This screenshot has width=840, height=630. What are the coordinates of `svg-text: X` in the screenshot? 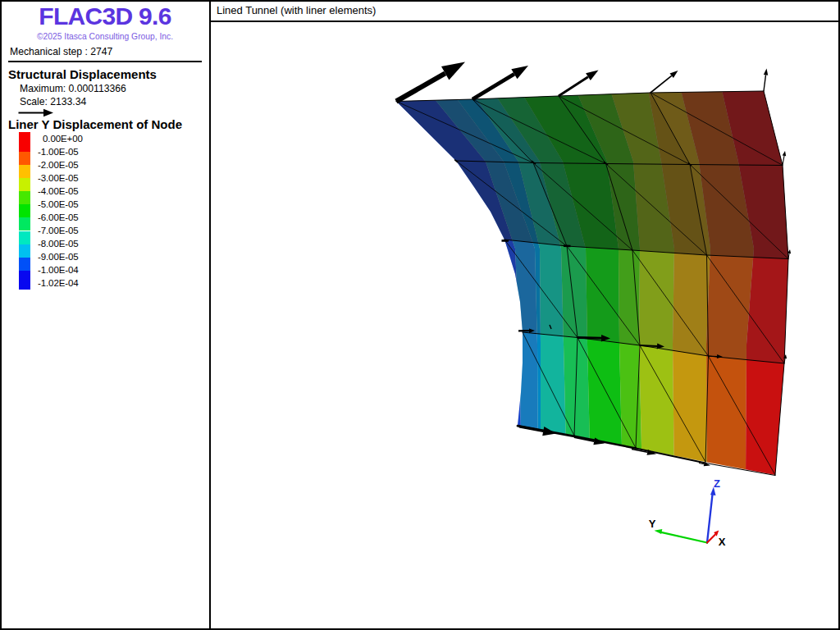 It's located at (722, 541).